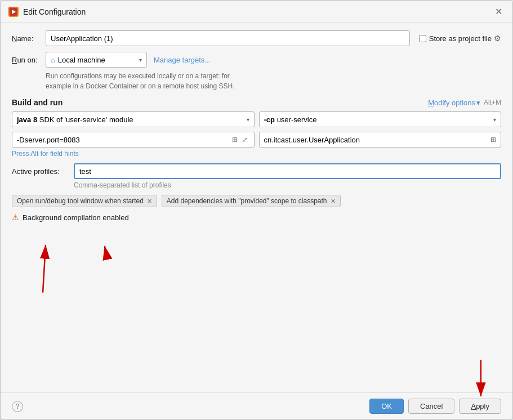 This screenshot has width=513, height=420. What do you see at coordinates (465, 102) in the screenshot?
I see `modify-options-button: Modify options ▾ Alt+M` at bounding box center [465, 102].